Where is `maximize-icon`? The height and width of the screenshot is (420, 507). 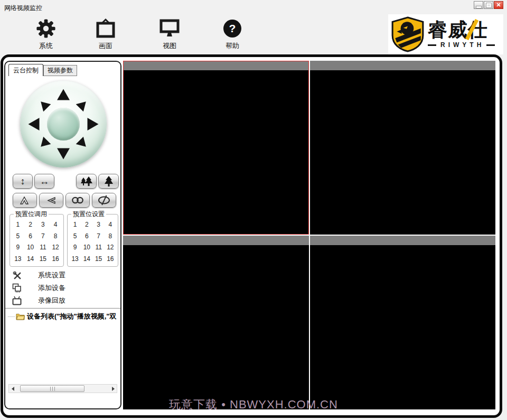
maximize-icon is located at coordinates (489, 5).